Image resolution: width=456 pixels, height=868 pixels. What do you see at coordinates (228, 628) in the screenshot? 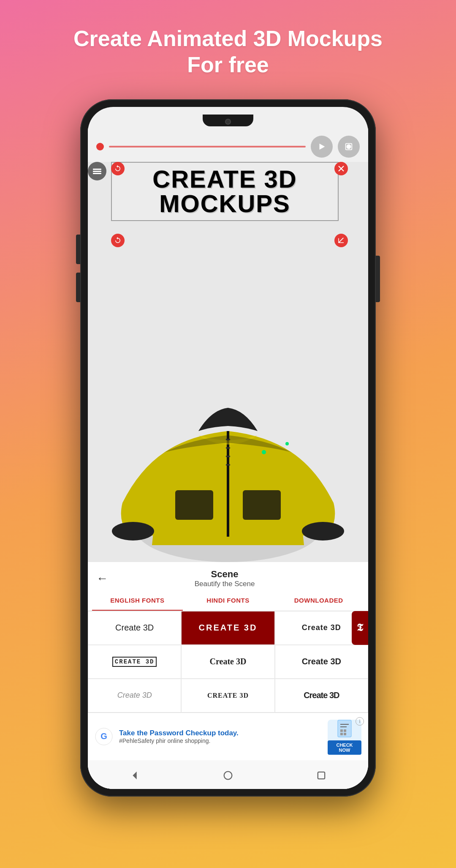
I see `font-option-impact-selected: CREATE 3D` at bounding box center [228, 628].